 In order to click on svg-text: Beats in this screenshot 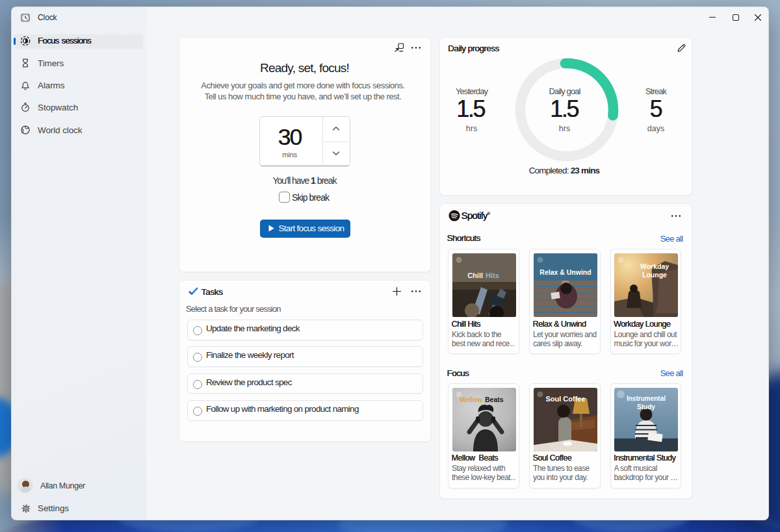, I will do `click(494, 399)`.